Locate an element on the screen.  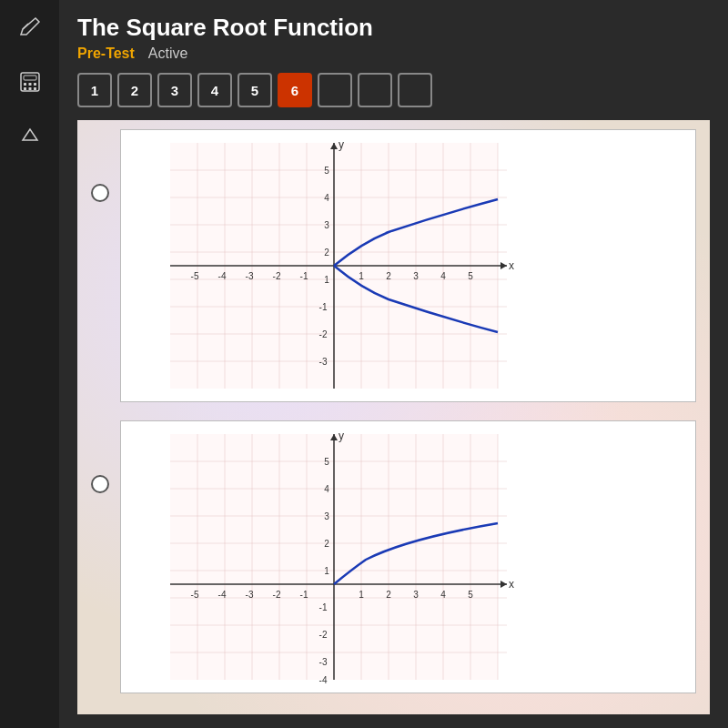
tab-6: 6 is located at coordinates (295, 90).